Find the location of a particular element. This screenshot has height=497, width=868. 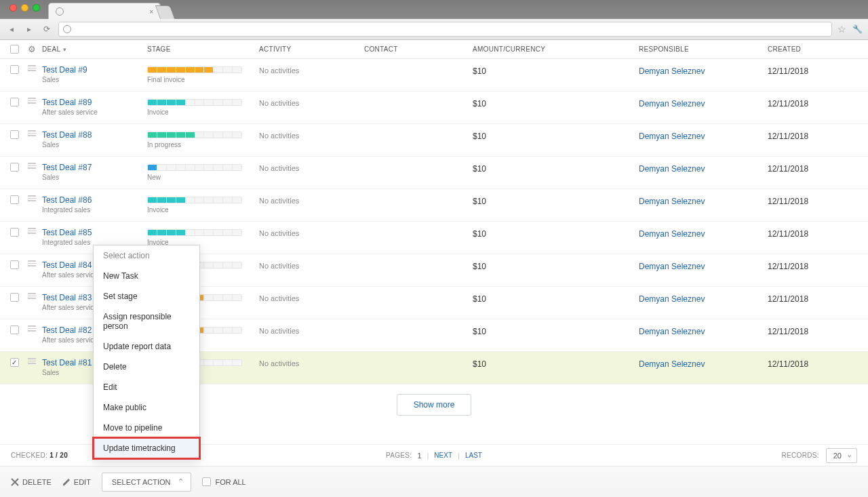

tab-close-icon: × is located at coordinates (151, 12).